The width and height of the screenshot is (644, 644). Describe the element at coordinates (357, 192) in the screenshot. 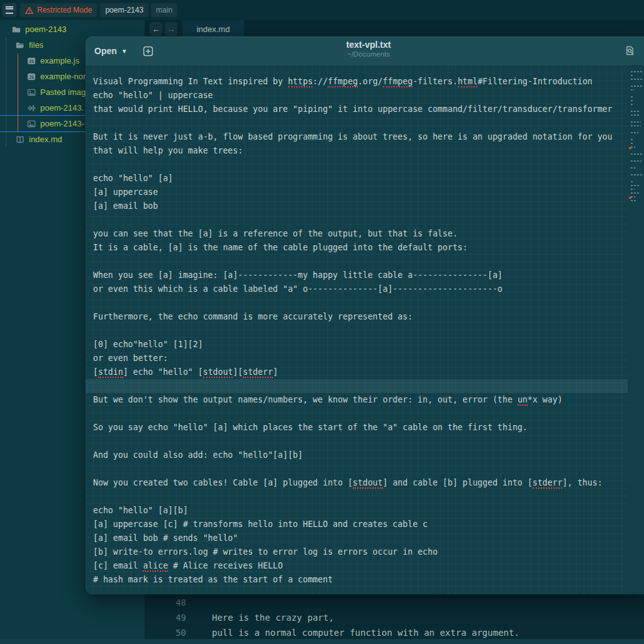

I see `editor-line: [a] uppercase` at that location.